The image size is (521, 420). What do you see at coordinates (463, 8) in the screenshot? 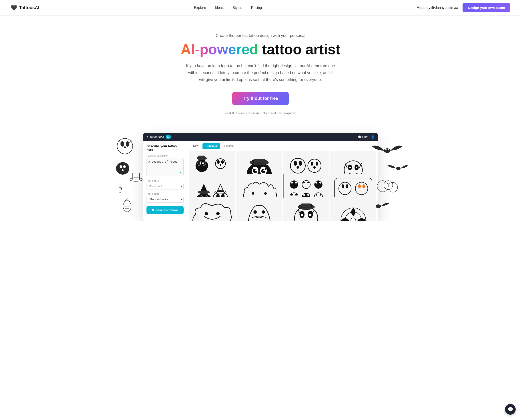
I see `nav-right: Made by @dannypostmaa Design your own ta…` at bounding box center [463, 8].